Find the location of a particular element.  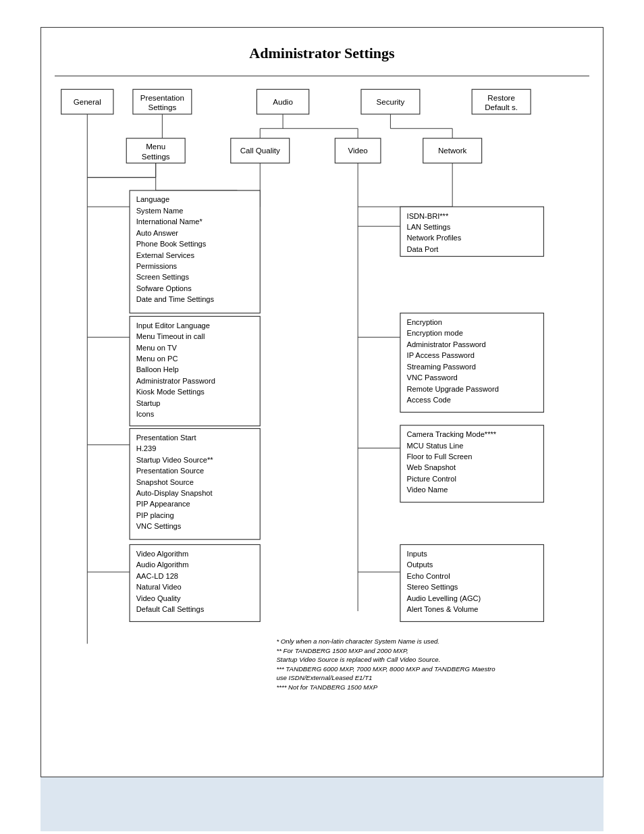

svg-text: Web Snapshot is located at coordinates (432, 467).